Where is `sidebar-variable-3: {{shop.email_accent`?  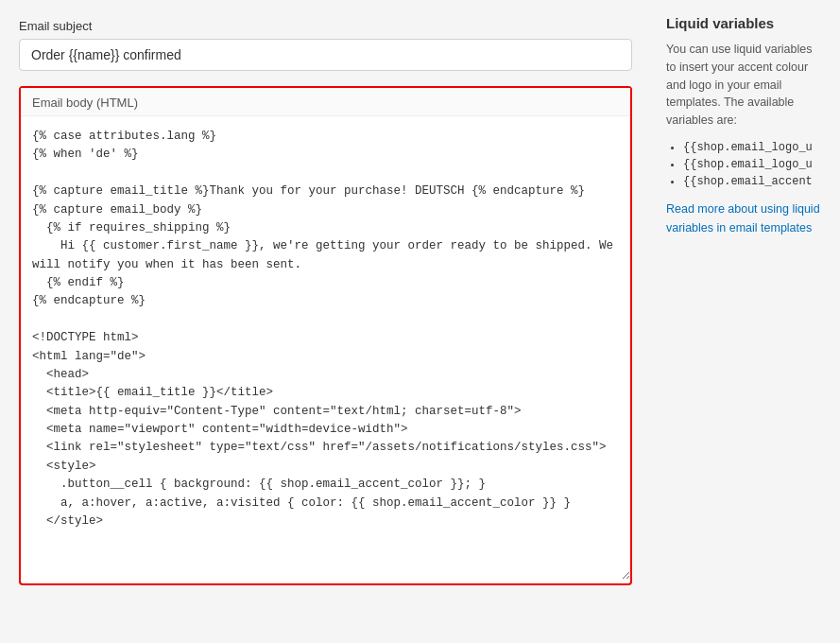
sidebar-variable-3: {{shop.email_accent is located at coordinates (754, 182).